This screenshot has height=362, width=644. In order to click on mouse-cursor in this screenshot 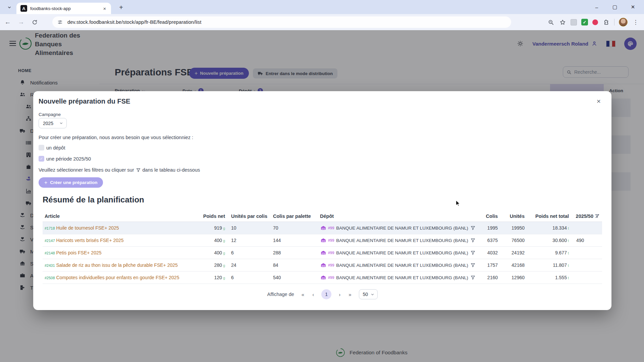, I will do `click(458, 203)`.